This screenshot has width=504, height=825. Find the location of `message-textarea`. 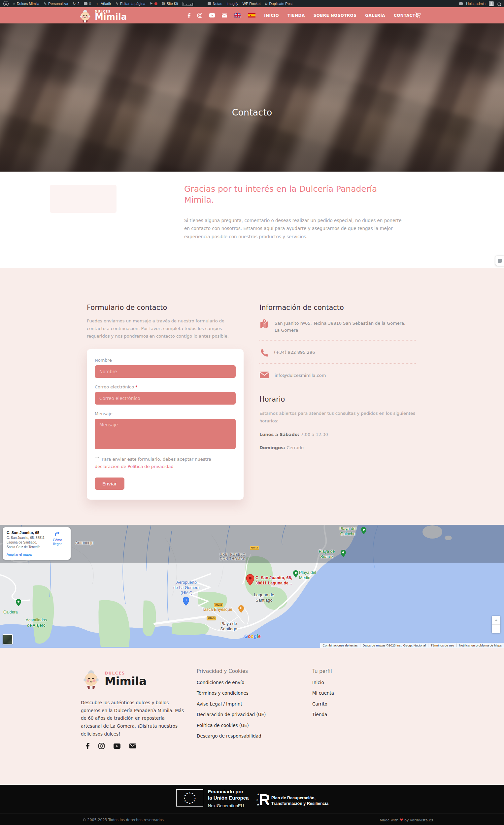

message-textarea is located at coordinates (165, 434).